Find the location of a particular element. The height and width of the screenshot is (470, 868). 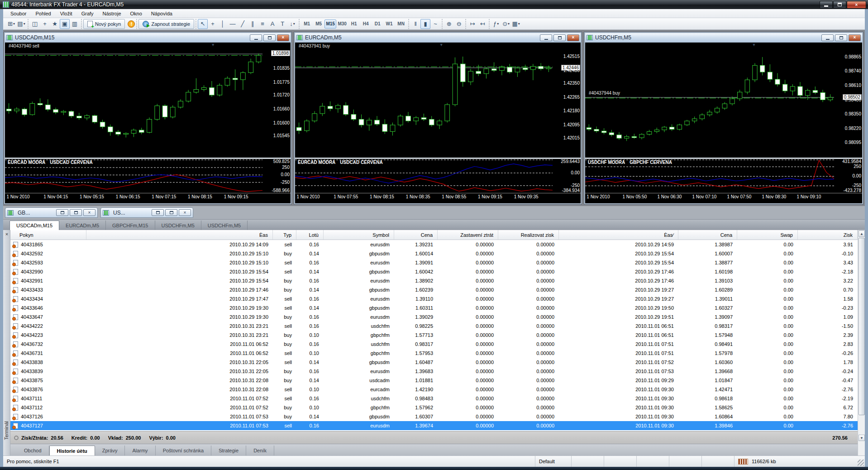

terminal-tab-potovnschrnka: Poštovní schránka is located at coordinates (184, 451).